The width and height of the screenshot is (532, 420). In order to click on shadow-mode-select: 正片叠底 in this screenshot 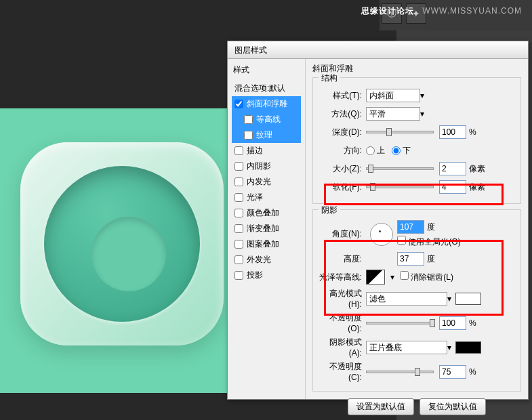, I will do `click(407, 348)`.